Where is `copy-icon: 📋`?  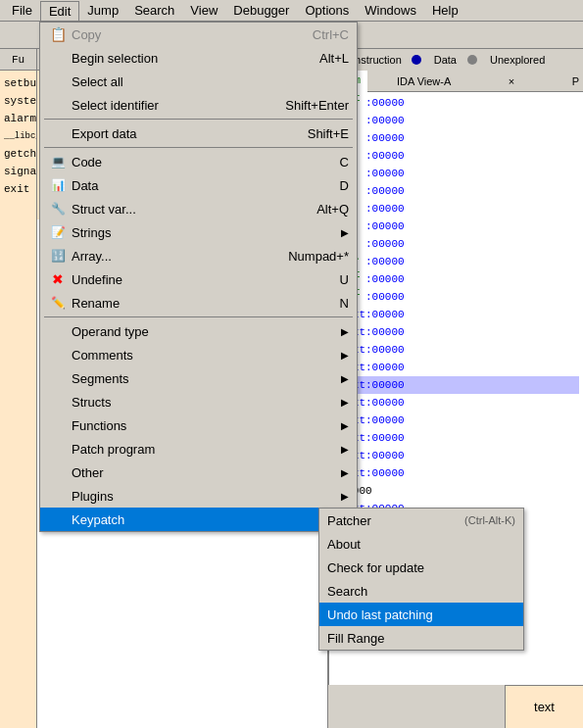
copy-icon: 📋 is located at coordinates (58, 34).